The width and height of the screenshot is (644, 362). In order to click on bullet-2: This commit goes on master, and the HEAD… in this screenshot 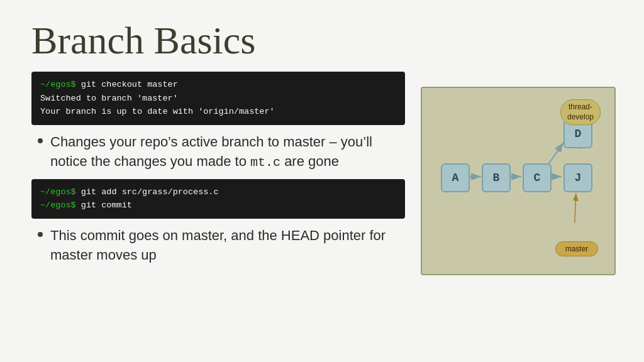, I will do `click(218, 246)`.